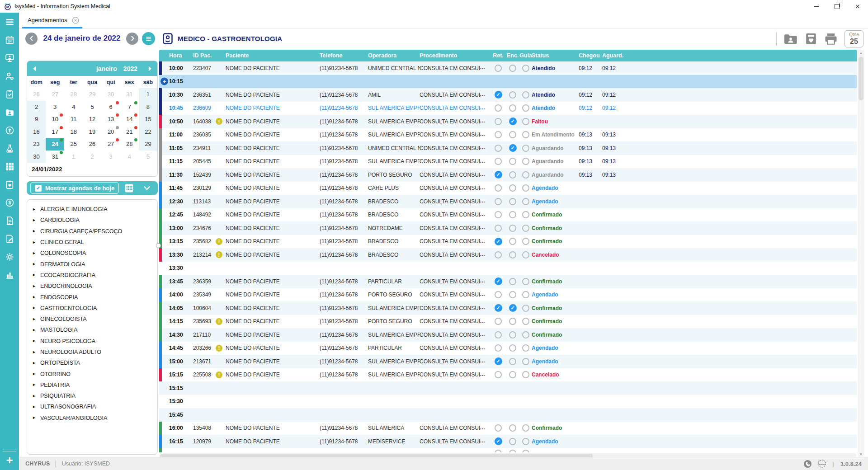 This screenshot has height=470, width=868. Describe the element at coordinates (822, 464) in the screenshot. I see `globe-icon: www` at that location.